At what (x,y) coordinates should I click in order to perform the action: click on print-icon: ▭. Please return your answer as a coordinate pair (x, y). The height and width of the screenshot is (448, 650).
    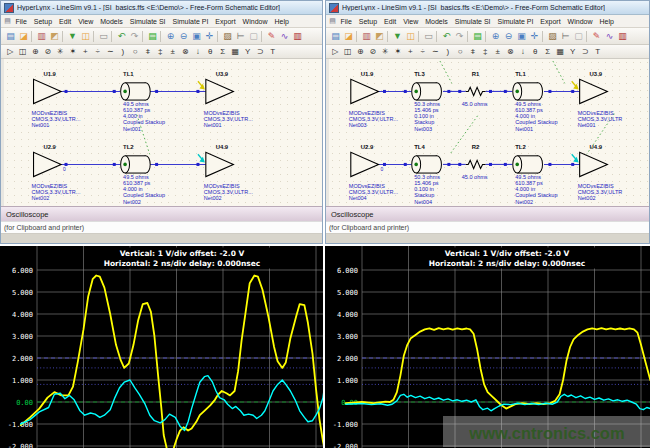
    Looking at the image, I should click on (428, 36).